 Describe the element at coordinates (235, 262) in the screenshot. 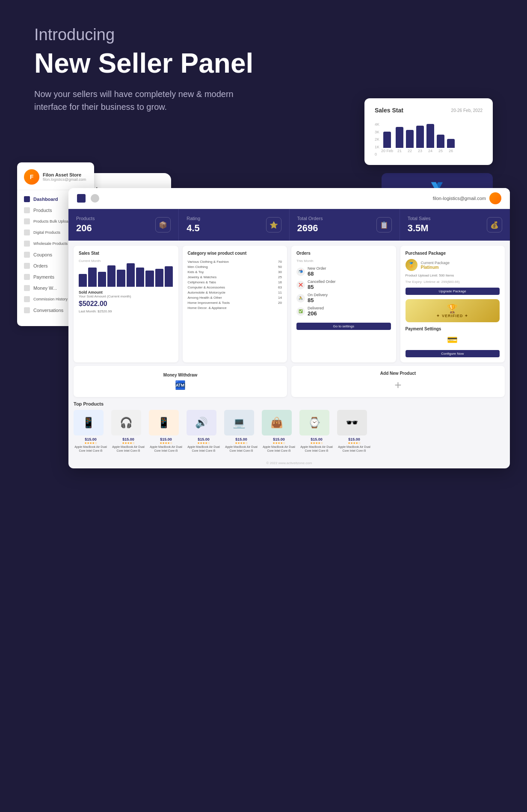

I see `cat-item: Various Clothing & Fashion70` at that location.